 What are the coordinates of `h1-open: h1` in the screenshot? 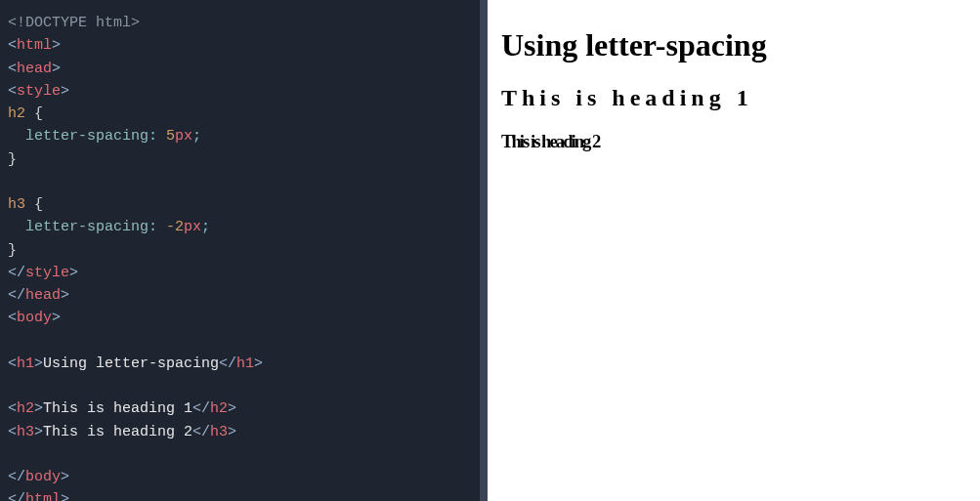 It's located at (25, 363).